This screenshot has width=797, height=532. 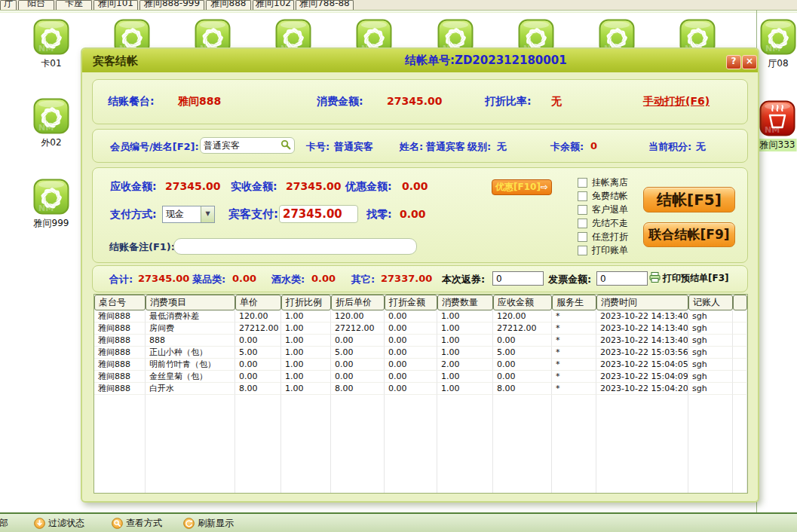 What do you see at coordinates (689, 279) in the screenshot?
I see `print-pre-bill-button: 打印预结单[F3]` at bounding box center [689, 279].